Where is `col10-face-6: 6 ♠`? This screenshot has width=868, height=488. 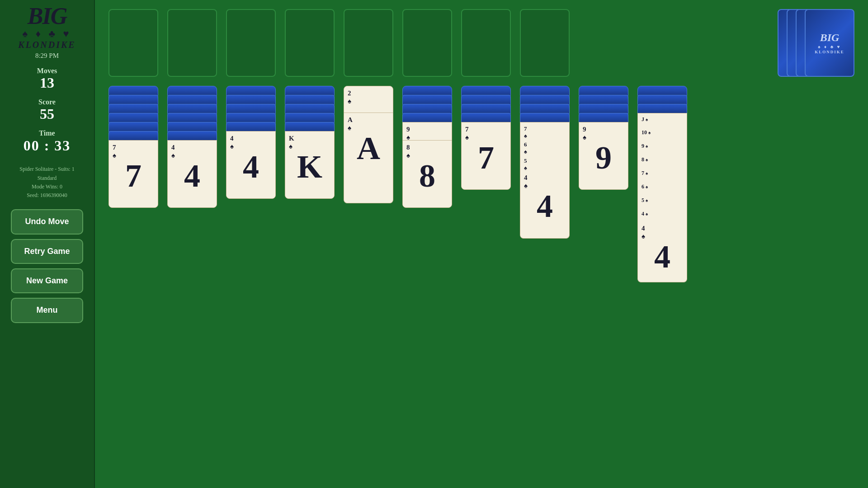 col10-face-6: 6 ♠ is located at coordinates (662, 188).